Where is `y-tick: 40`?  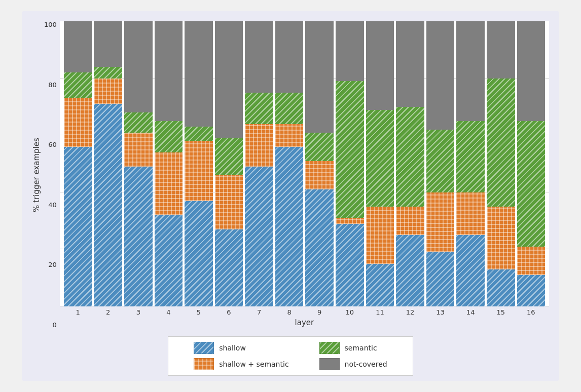 y-tick: 40 is located at coordinates (53, 205).